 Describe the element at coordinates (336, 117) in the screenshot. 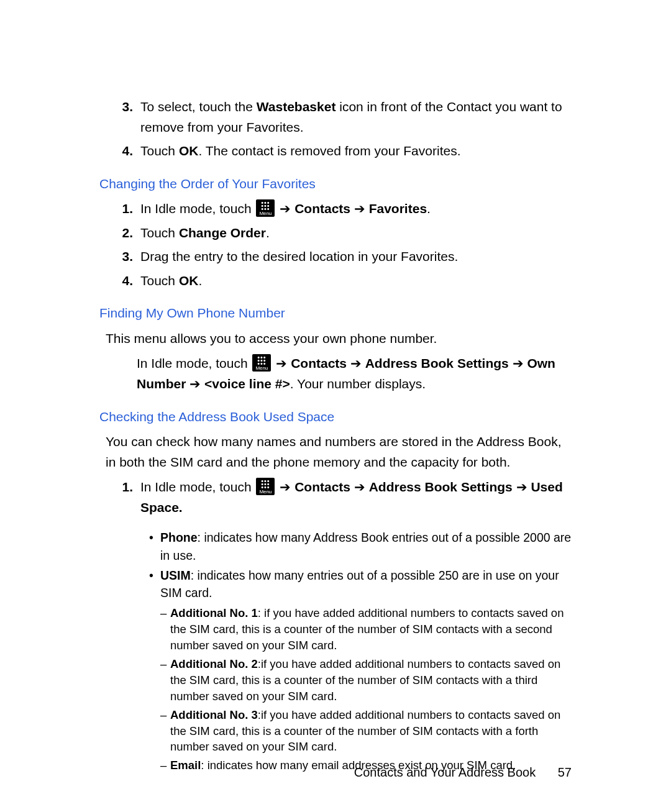

I see `list-item: 3. To select, touch the Wastebasket icon…` at that location.